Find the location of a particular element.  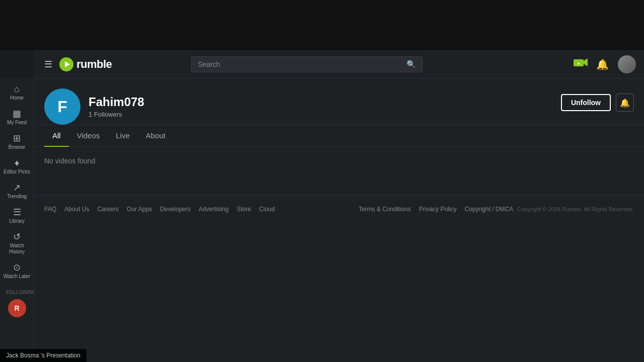

rumble-logo-icon is located at coordinates (66, 64).